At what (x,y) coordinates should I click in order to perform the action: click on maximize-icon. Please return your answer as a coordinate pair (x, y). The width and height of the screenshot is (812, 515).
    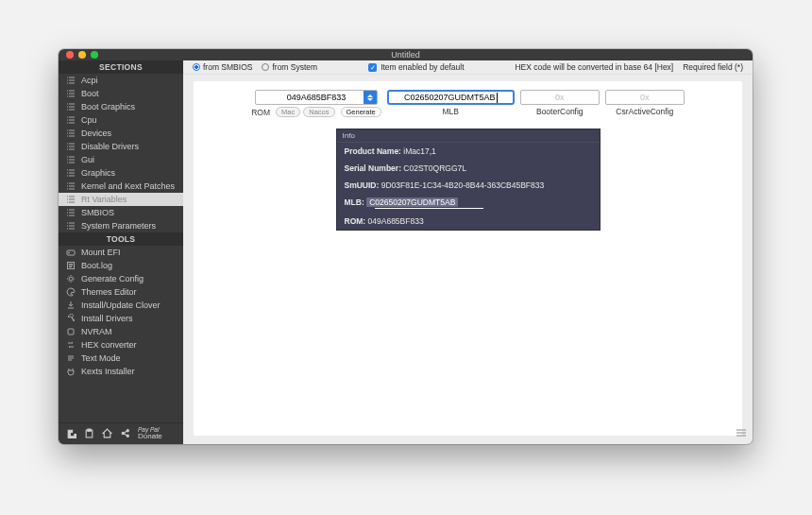
    Looking at the image, I should click on (94, 55).